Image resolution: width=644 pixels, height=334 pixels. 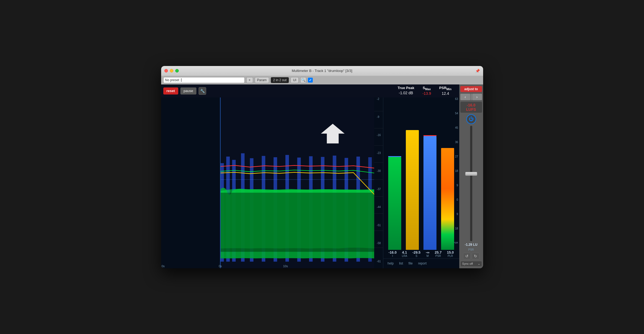 I want to click on nav-list: list, so click(x=401, y=263).